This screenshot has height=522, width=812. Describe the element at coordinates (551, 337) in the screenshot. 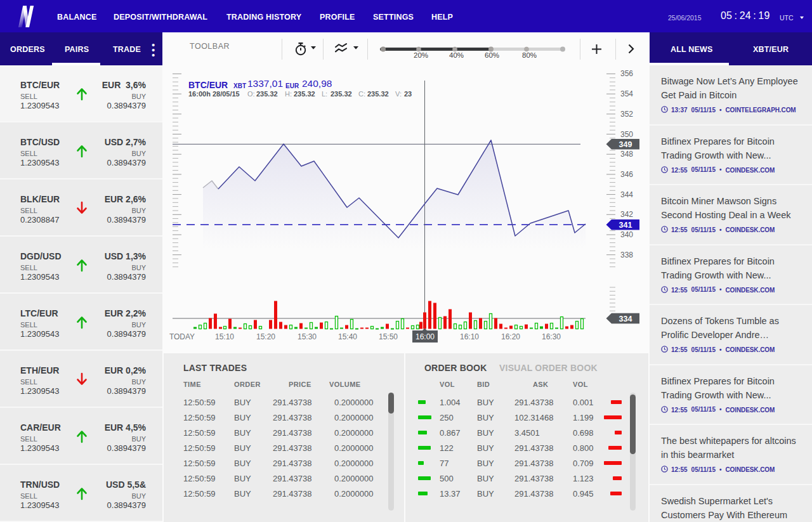

I see `svg-text: 16:30` at that location.